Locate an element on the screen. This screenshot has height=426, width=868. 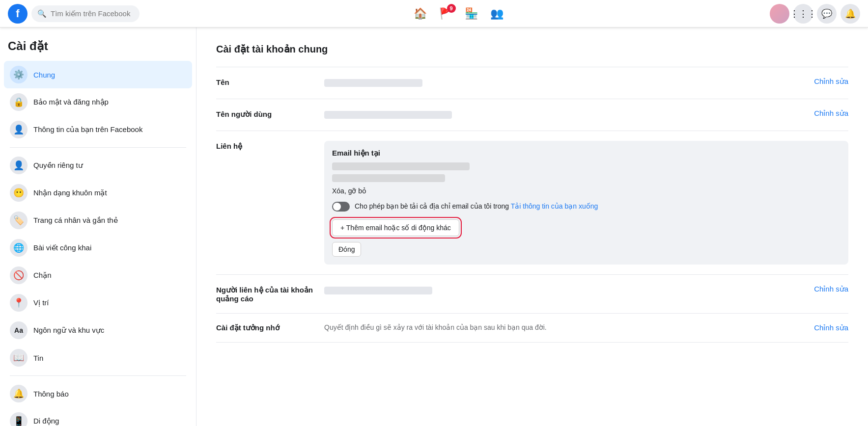
sidebar-item-chung-label: Chung is located at coordinates (44, 75).